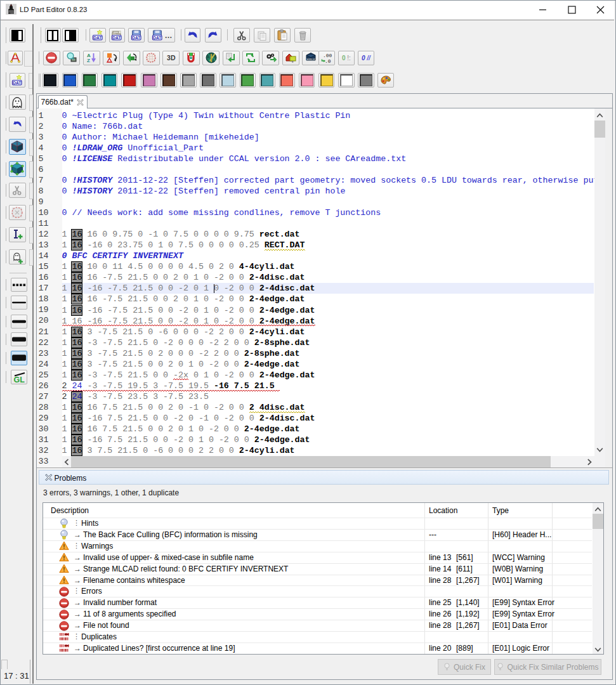 This screenshot has height=685, width=616. Describe the element at coordinates (19, 380) in the screenshot. I see `svg-text: GL` at that location.